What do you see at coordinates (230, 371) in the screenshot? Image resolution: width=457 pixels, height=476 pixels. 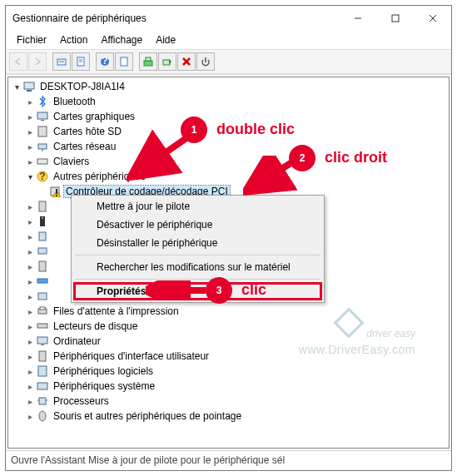 I see `tree-item-software: ▸Périphériques logiciels` at bounding box center [230, 371].